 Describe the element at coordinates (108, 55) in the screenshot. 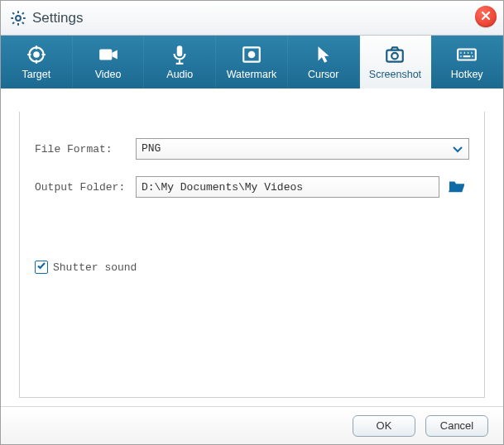

I see `video-icon` at that location.